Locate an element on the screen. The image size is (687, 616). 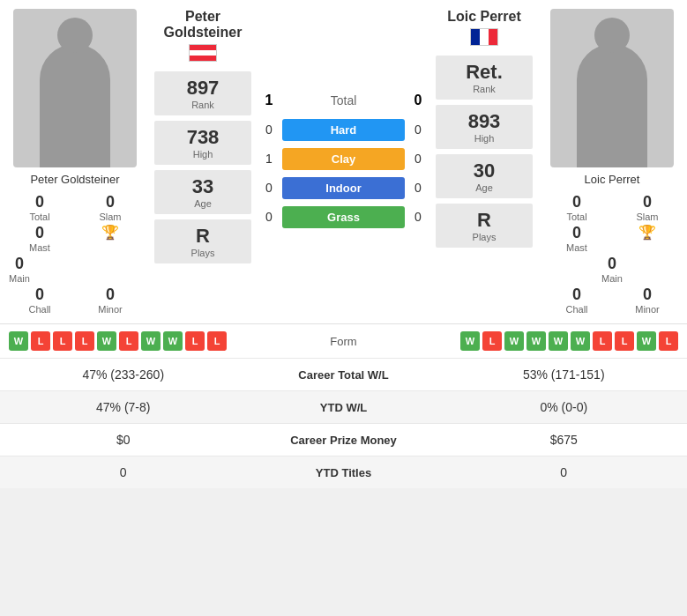
form-section: WLLLWLWWLL Form WLWWWWLLWL is located at coordinates (344, 340).